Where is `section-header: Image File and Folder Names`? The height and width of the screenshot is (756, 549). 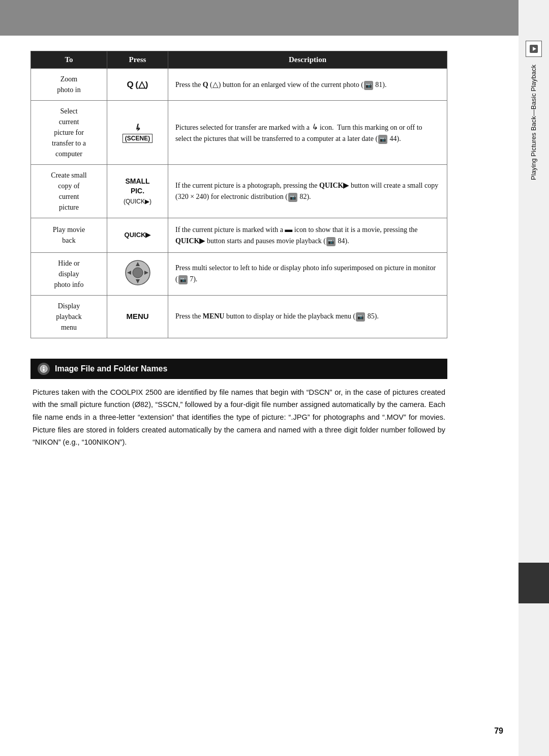 section-header: Image File and Folder Names is located at coordinates (239, 369).